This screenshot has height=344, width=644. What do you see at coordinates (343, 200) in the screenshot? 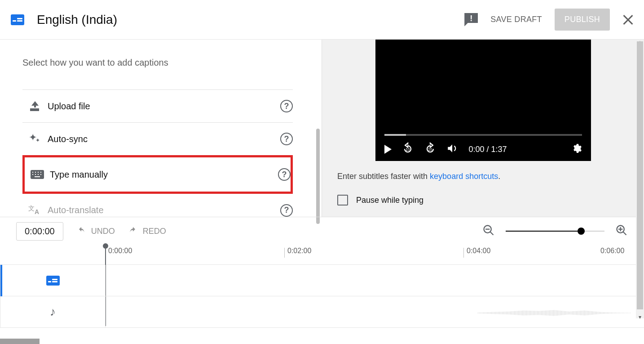
I see `pause-while-typing-checkbox` at bounding box center [343, 200].